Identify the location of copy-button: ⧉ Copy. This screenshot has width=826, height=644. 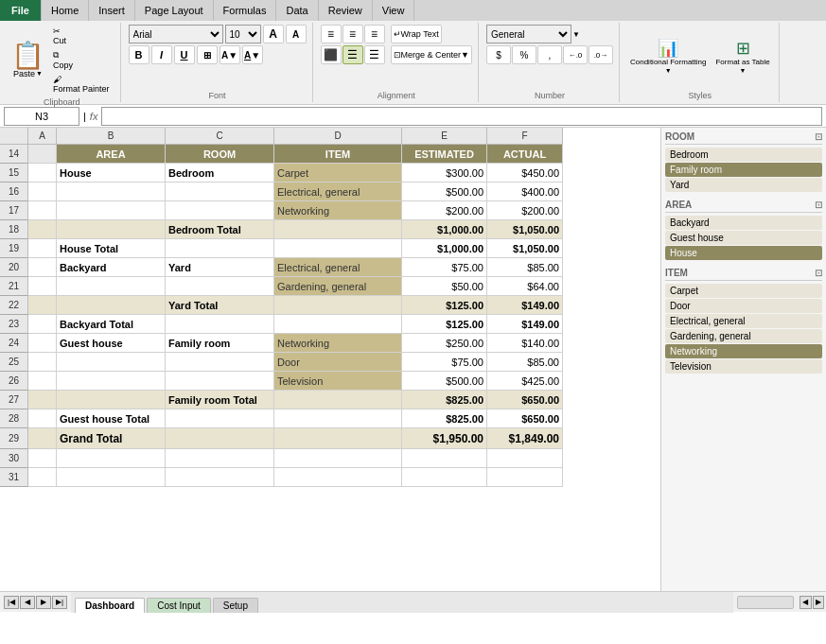
(81, 61).